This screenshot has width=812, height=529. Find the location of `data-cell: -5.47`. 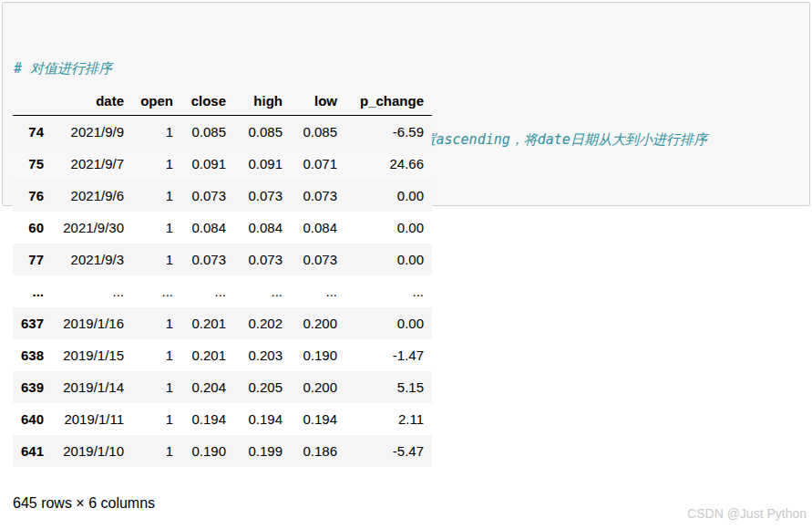

data-cell: -5.47 is located at coordinates (388, 451).